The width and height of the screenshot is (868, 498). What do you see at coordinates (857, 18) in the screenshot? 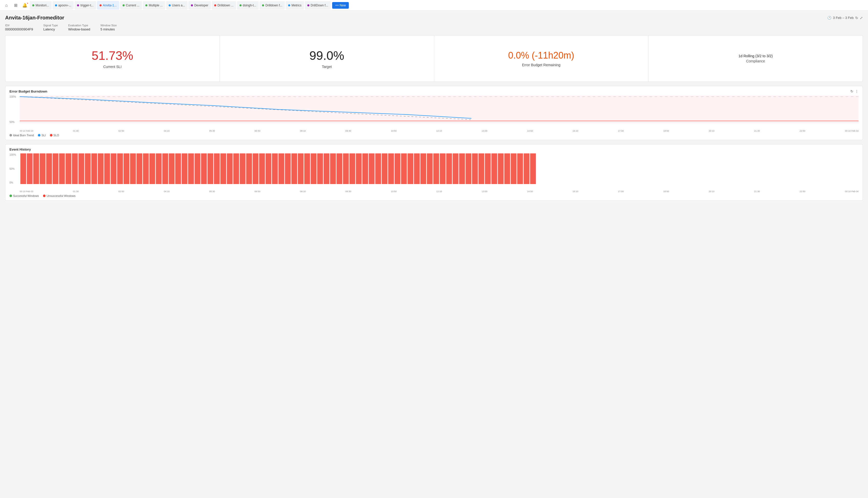
I see `refresh-date-button: ↻` at bounding box center [857, 18].